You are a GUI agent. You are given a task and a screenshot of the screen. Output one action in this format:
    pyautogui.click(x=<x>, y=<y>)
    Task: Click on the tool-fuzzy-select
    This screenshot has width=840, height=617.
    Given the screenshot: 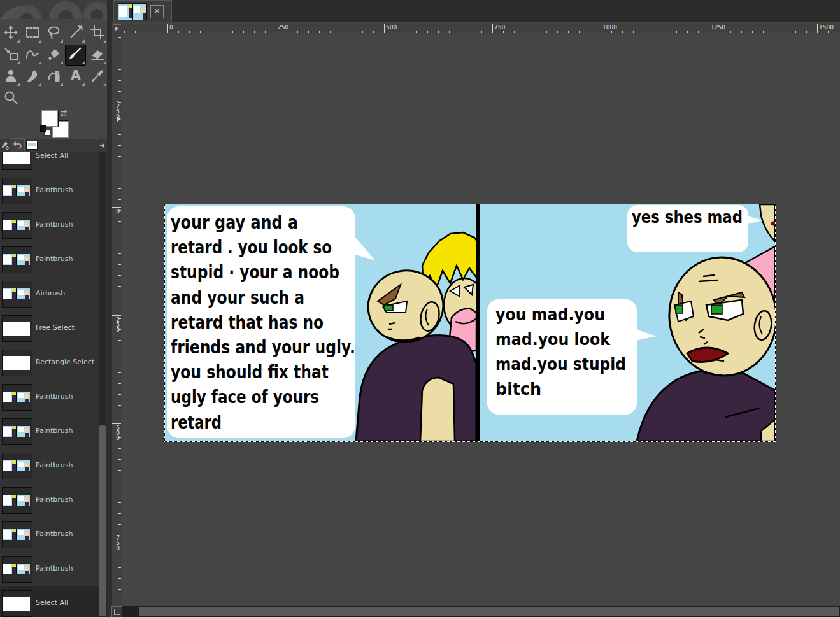 What is the action you would take?
    pyautogui.click(x=75, y=33)
    